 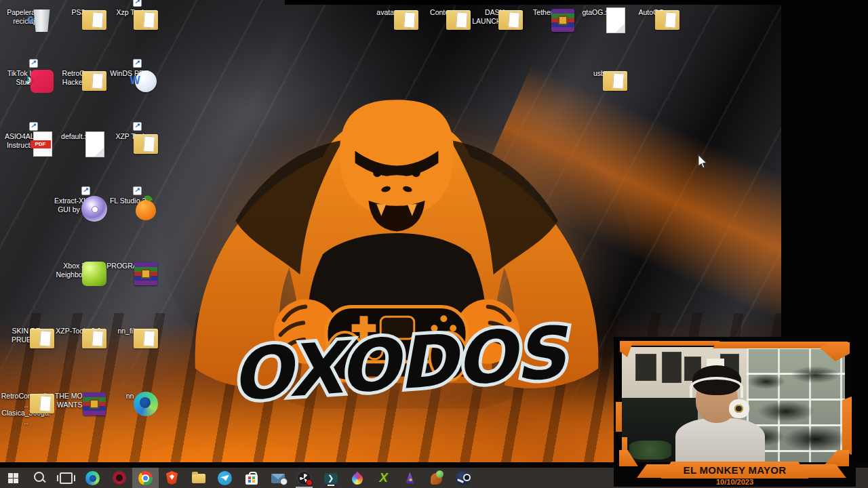 What do you see at coordinates (495, 16) in the screenshot?
I see `desktop-icon-dash-launch: DASH LAUNCH 3.21` at bounding box center [495, 16].